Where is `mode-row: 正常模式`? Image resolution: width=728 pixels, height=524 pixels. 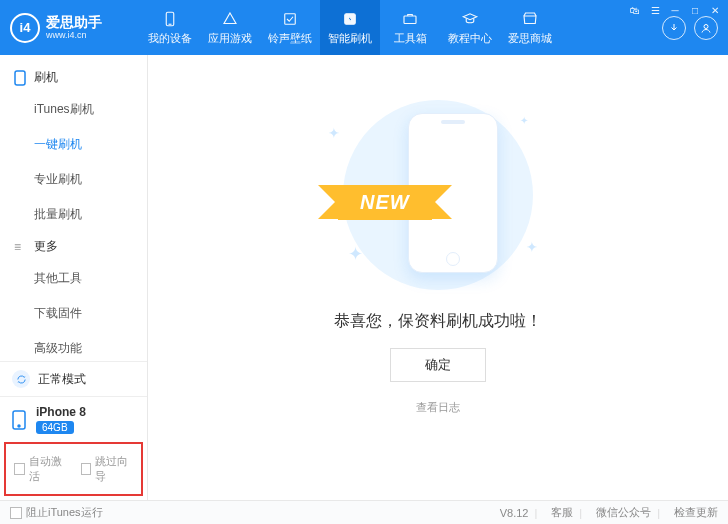 mode-row: 正常模式 is located at coordinates (74, 380).